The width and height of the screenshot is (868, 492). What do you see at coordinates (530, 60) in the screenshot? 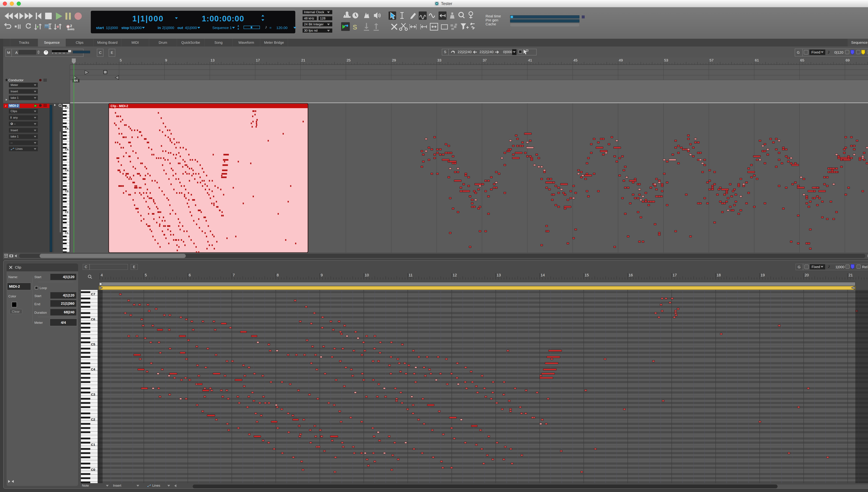
I see `svg-text: 41` at bounding box center [530, 60].